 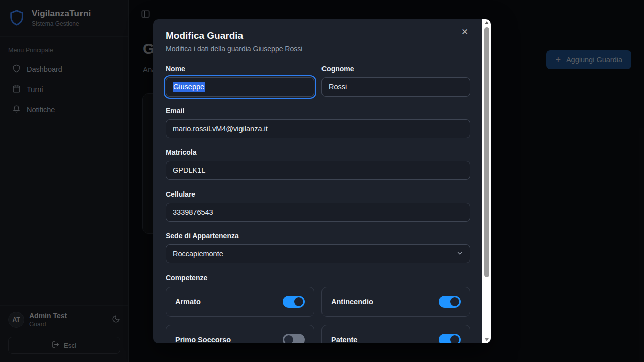 What do you see at coordinates (487, 181) in the screenshot?
I see `modal-scrollbar` at bounding box center [487, 181].